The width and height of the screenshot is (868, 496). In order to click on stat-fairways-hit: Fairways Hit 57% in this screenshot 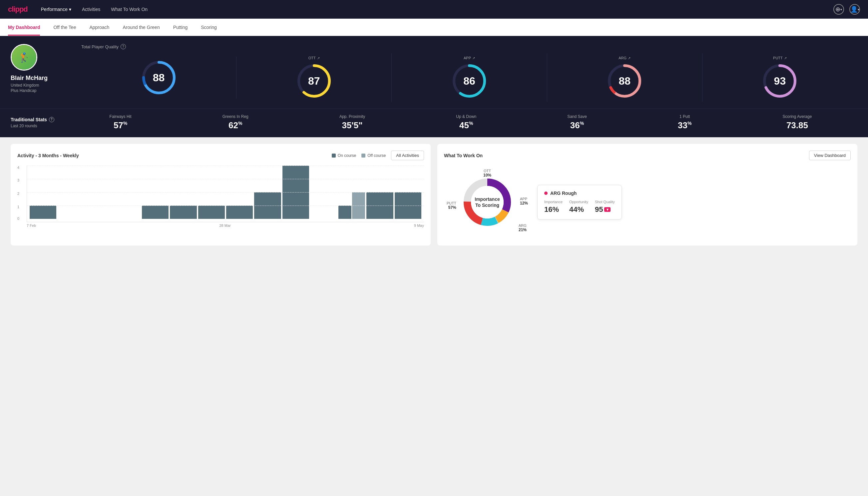, I will do `click(121, 122)`.